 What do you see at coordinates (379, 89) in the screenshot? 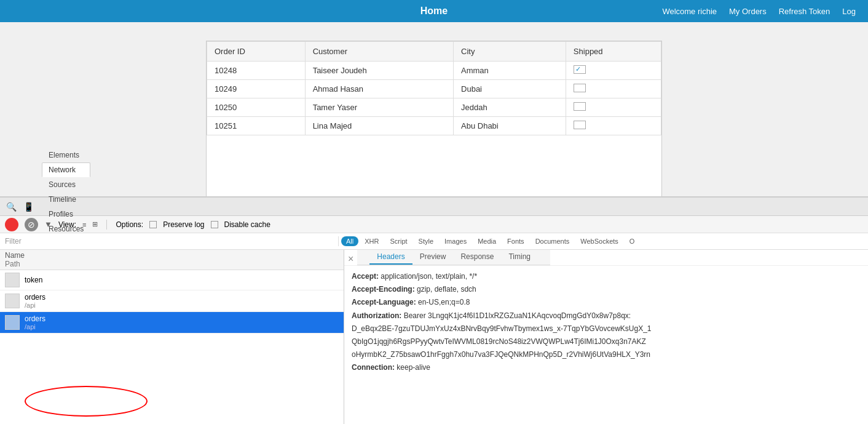
I see `cell-customer: Ahmad Hasan` at bounding box center [379, 89].